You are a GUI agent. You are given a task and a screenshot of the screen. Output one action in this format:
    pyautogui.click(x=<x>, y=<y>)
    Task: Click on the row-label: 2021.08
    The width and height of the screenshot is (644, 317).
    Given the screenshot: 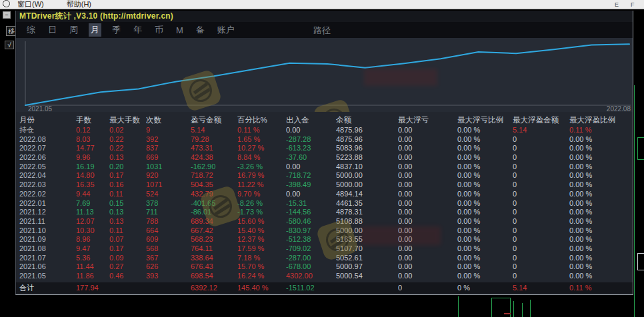 What is the action you would take?
    pyautogui.click(x=48, y=249)
    